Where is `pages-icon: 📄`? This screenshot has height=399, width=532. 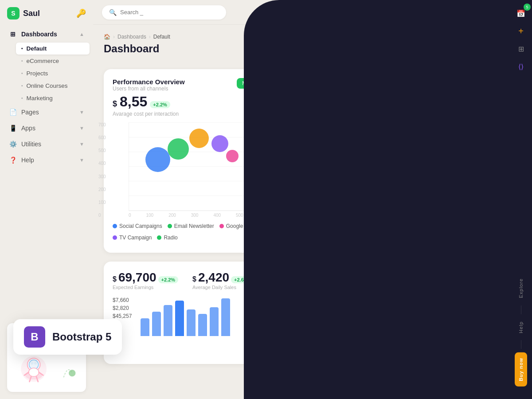
pages-icon: 📄 is located at coordinates (13, 112).